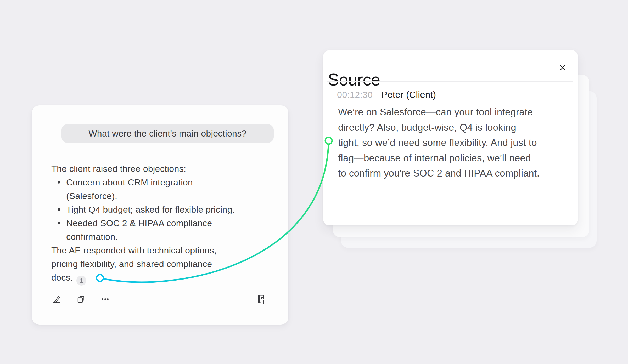 The height and width of the screenshot is (364, 628). I want to click on header-divider, so click(450, 81).